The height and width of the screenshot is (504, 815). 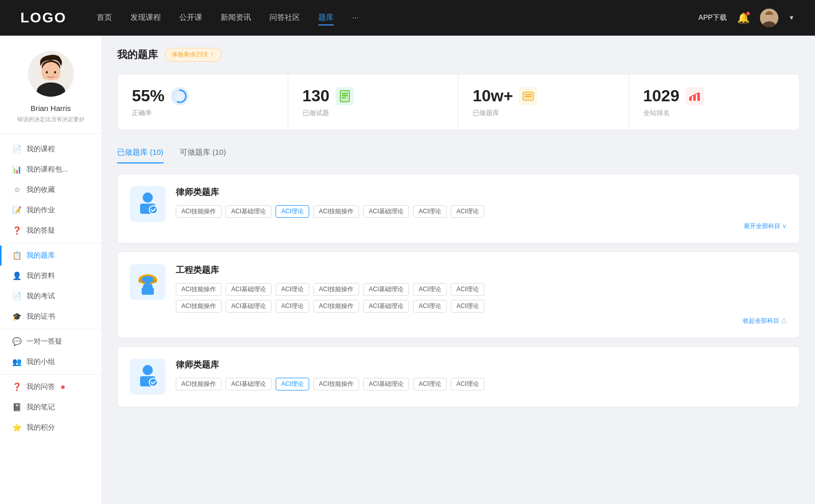 What do you see at coordinates (51, 108) in the screenshot?
I see `profile-name: Brian Harris` at bounding box center [51, 108].